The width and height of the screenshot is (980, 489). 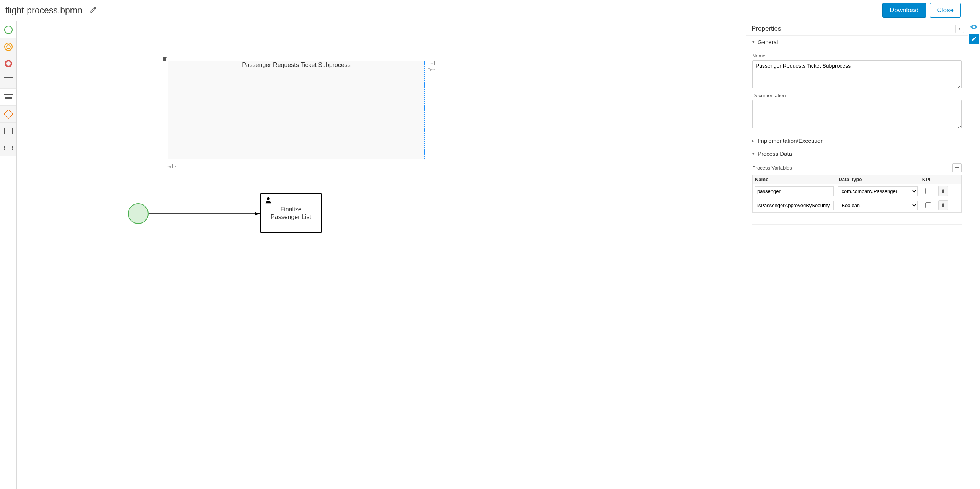 What do you see at coordinates (291, 217) in the screenshot?
I see `task-title-line2: Passenger List` at bounding box center [291, 217].